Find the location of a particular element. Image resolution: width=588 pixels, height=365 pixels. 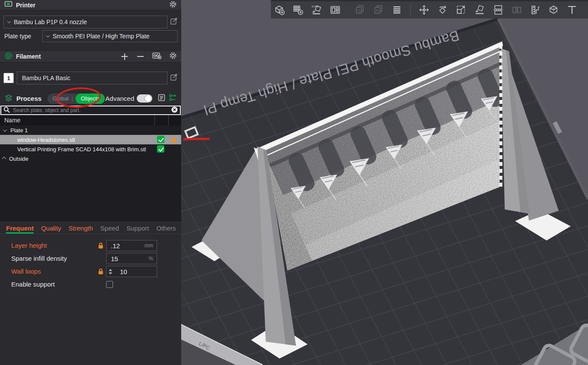

wall-loops-field is located at coordinates (132, 271).